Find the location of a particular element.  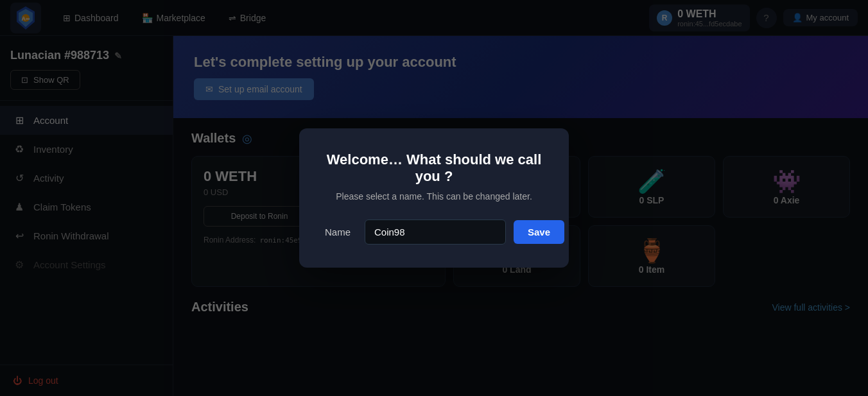

welcome-modal: Welcome… What should we call you ? Pleas… is located at coordinates (434, 198).